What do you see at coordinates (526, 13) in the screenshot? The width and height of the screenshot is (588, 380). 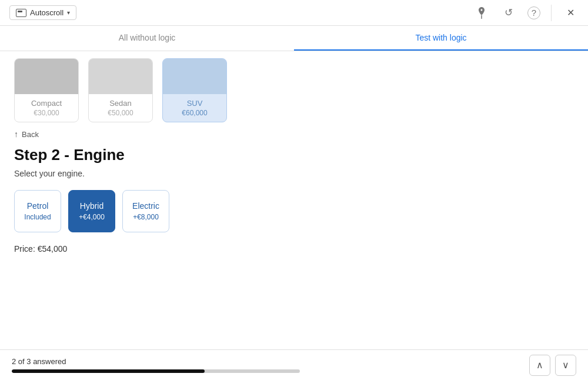 I see `toolbar-right: ↺ ? ✕` at bounding box center [526, 13].